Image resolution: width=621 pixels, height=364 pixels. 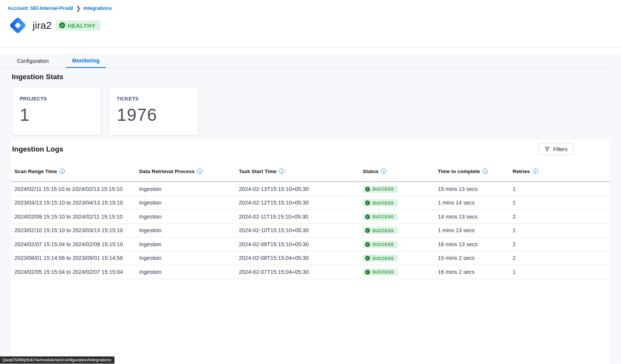 What do you see at coordinates (86, 61) in the screenshot?
I see `tab-monitoring: Monitoring` at bounding box center [86, 61].